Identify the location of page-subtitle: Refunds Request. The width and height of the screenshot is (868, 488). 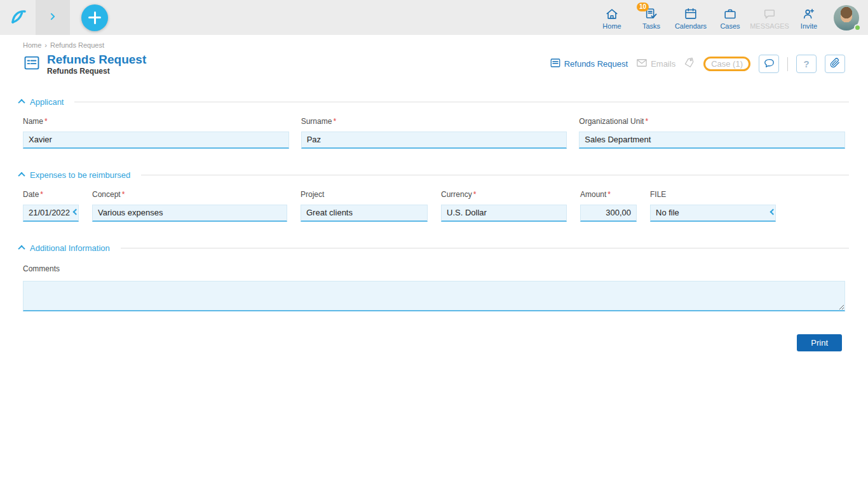
(97, 71).